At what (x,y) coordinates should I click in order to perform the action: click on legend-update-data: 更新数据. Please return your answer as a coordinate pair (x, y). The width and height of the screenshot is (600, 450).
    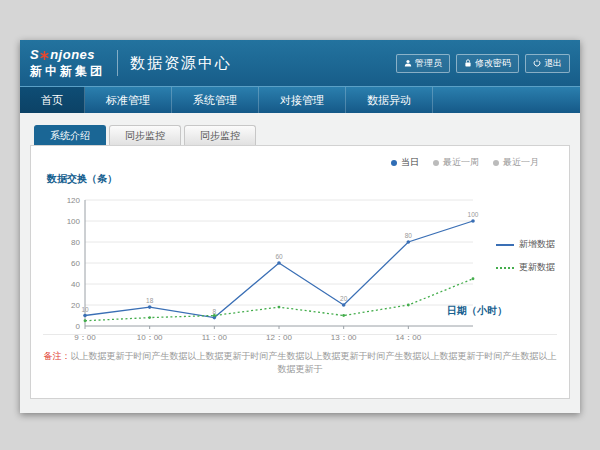
    Looking at the image, I should click on (526, 268).